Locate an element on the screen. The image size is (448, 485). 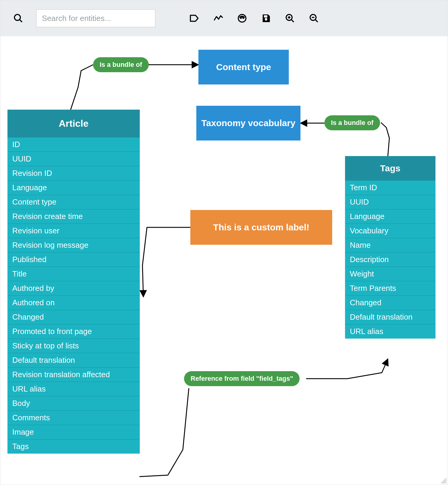
activity-icon is located at coordinates (218, 18).